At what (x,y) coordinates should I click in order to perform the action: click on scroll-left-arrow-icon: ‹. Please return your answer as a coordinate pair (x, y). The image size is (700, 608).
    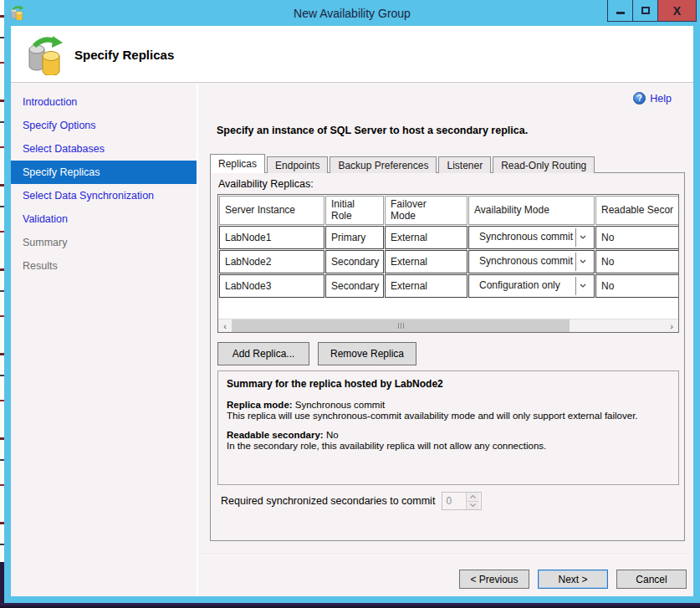
    Looking at the image, I should click on (225, 326).